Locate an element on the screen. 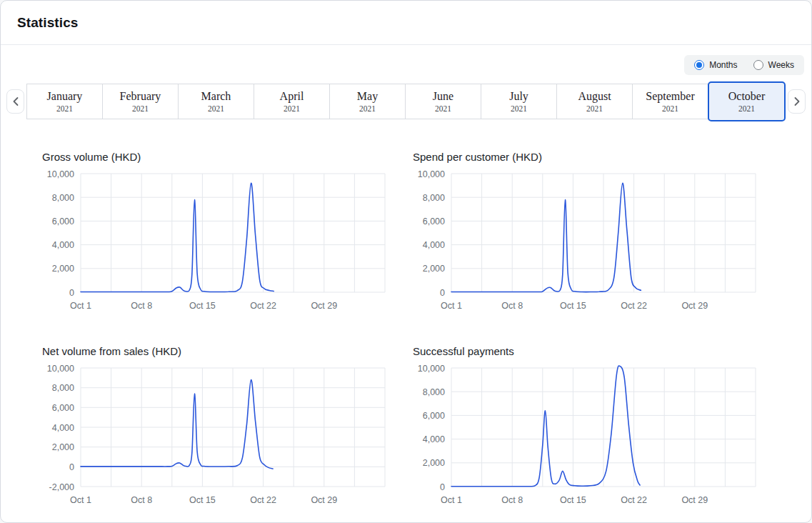 Image resolution: width=812 pixels, height=523 pixels. month-item-may: May2021 is located at coordinates (367, 101).